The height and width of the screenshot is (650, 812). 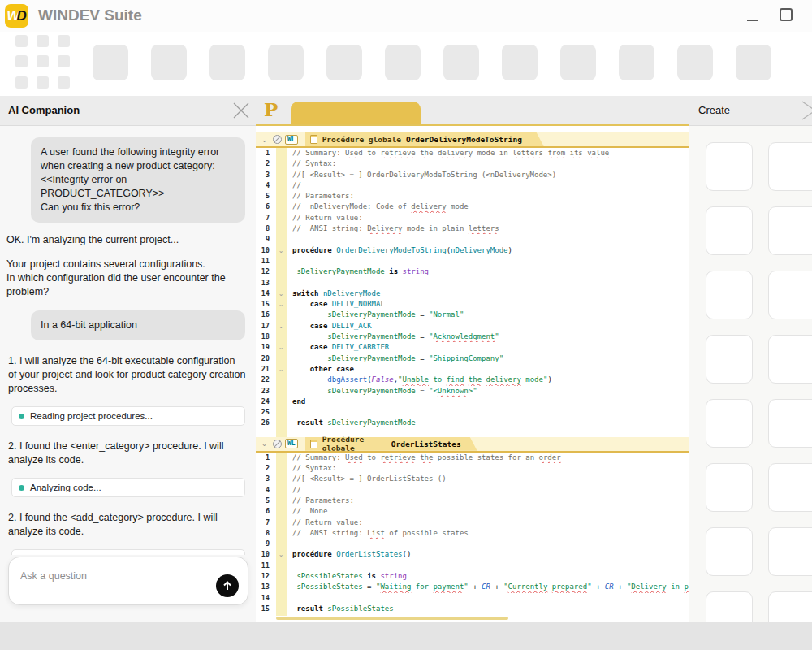 What do you see at coordinates (473, 577) in the screenshot?
I see `code-line: 12 sPossibleStates is string` at bounding box center [473, 577].